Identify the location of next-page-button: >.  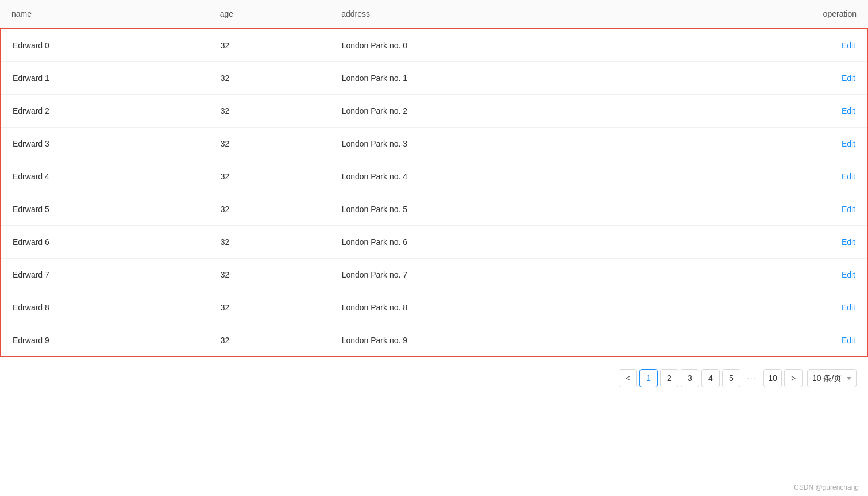
(793, 378).